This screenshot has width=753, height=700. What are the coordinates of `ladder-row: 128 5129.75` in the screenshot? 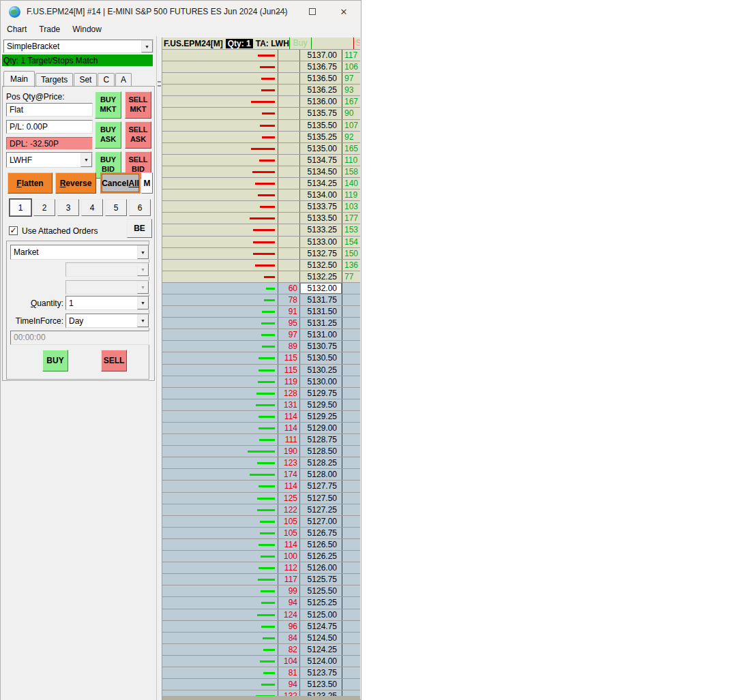 It's located at (261, 394).